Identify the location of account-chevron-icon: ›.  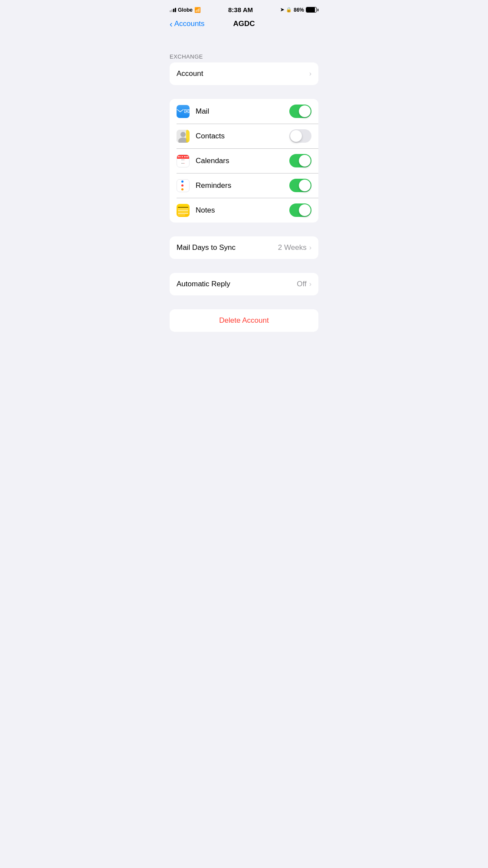
(311, 74).